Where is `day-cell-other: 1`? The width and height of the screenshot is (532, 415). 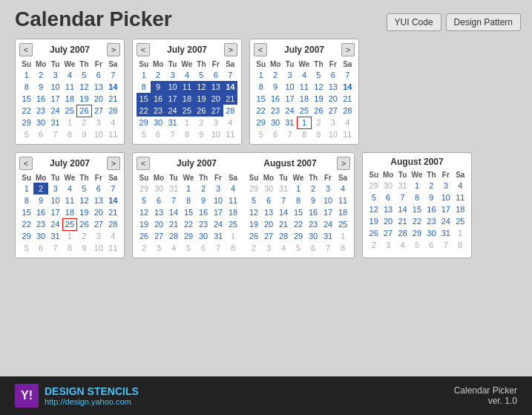
day-cell-other: 1 is located at coordinates (70, 122).